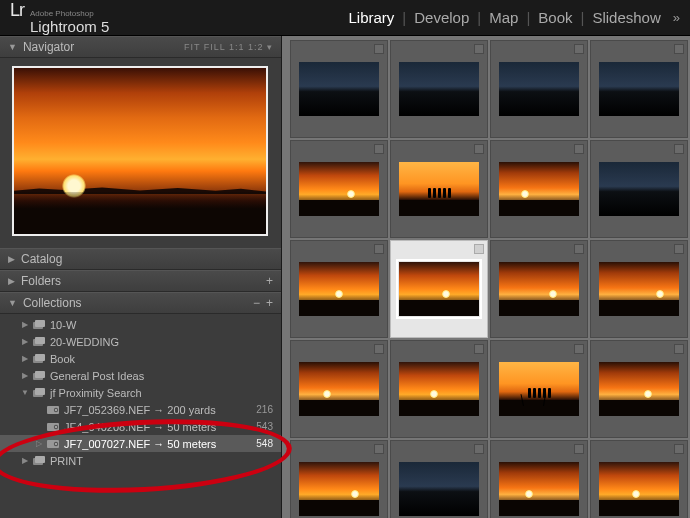  Describe the element at coordinates (140, 426) in the screenshot. I see `collection-row: JF4_040208.NEF → 50 meters543` at that location.